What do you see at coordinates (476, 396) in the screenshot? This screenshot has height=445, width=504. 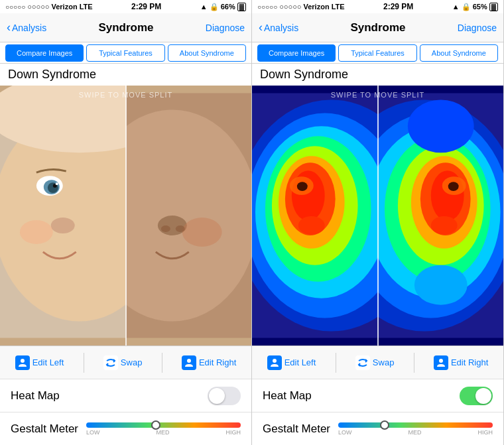 I see `heatmap-toggle-right` at bounding box center [476, 396].